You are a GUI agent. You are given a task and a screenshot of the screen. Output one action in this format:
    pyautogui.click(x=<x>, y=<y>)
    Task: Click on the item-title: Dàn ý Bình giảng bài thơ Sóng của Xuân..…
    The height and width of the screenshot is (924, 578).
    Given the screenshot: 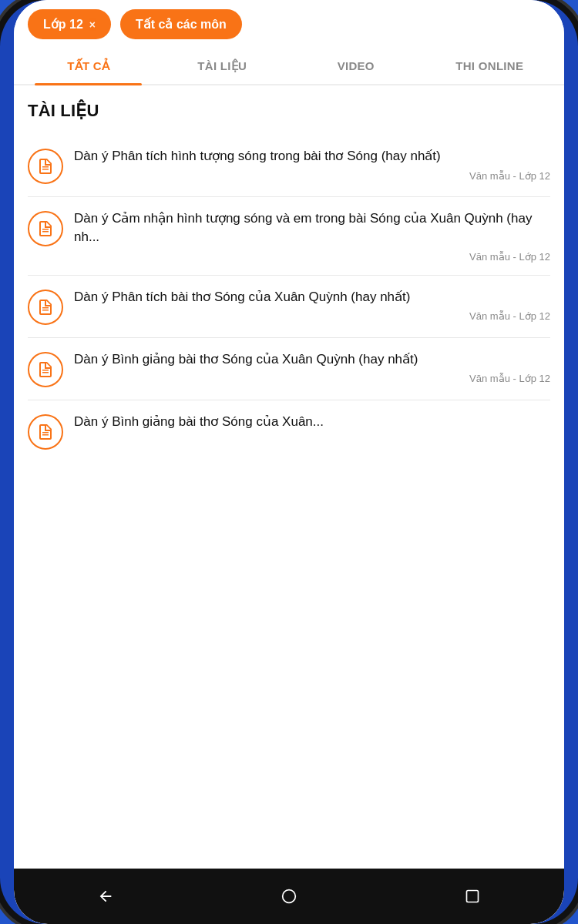 What is the action you would take?
    pyautogui.click(x=312, y=422)
    